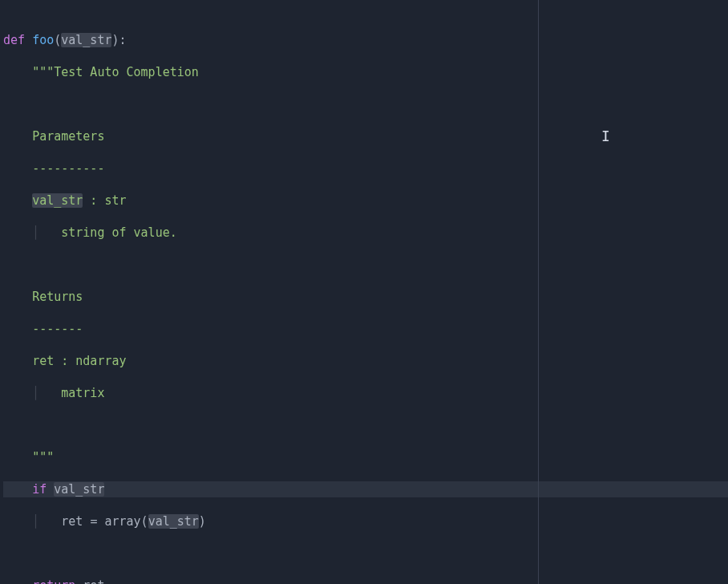 This screenshot has width=728, height=584. What do you see at coordinates (43, 40) in the screenshot?
I see `function-name: foo` at bounding box center [43, 40].